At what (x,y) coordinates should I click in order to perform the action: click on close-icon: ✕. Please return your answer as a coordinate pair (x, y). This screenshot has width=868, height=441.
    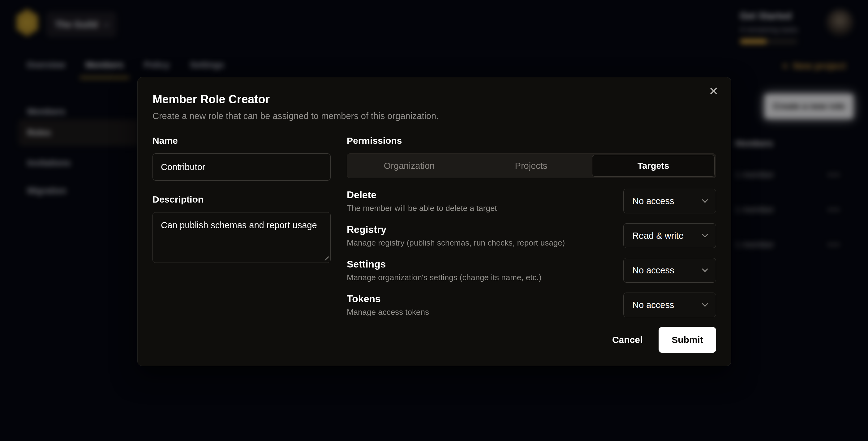
    Looking at the image, I should click on (714, 91).